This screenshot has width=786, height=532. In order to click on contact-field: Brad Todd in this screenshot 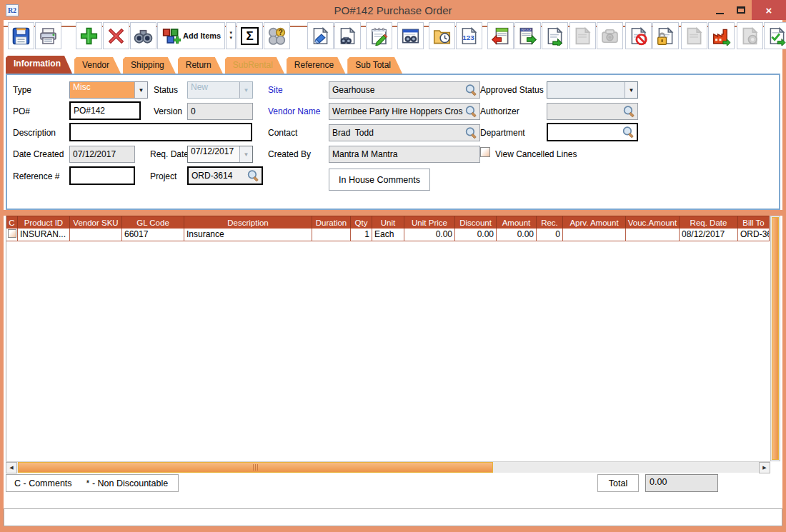, I will do `click(404, 133)`.